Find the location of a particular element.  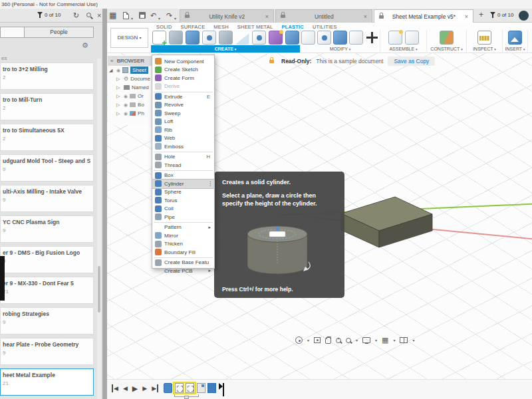

menu-item: Coil ▸ ⋮ is located at coordinates (184, 209).